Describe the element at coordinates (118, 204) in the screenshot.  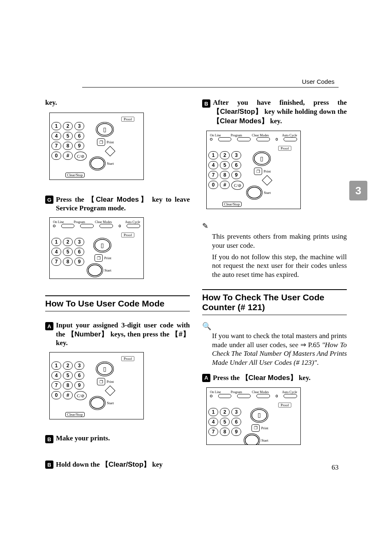
I see `step-g: G Press the 【Clear Modes】 key to leave S…` at that location.